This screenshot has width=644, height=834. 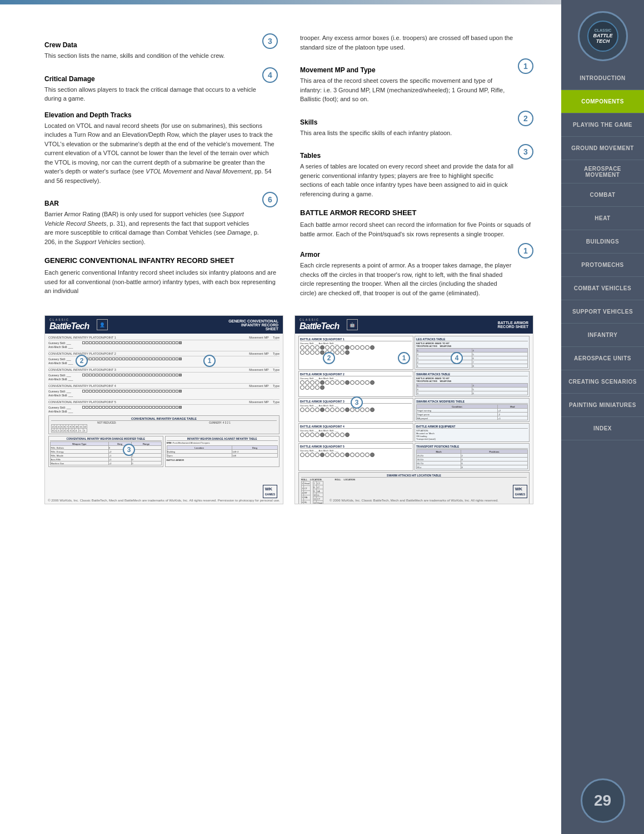 I want to click on tables-title: Tables, so click(x=408, y=156).